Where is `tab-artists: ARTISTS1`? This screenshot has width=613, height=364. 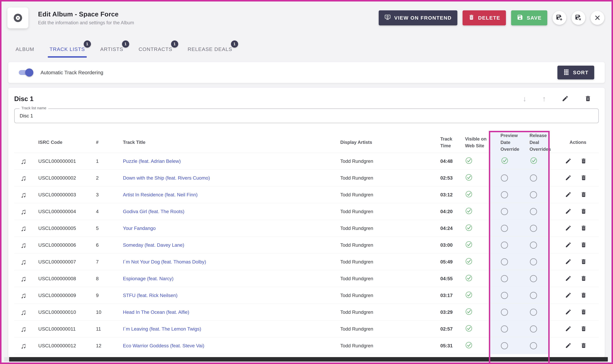 tab-artists: ARTISTS1 is located at coordinates (112, 51).